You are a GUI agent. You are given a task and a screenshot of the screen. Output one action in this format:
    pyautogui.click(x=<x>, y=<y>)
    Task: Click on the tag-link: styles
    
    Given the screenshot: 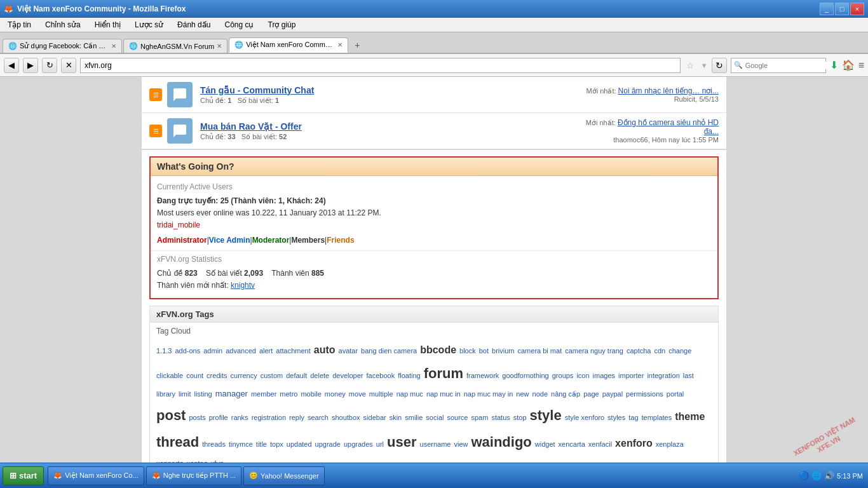 What is the action you would take?
    pyautogui.click(x=616, y=418)
    